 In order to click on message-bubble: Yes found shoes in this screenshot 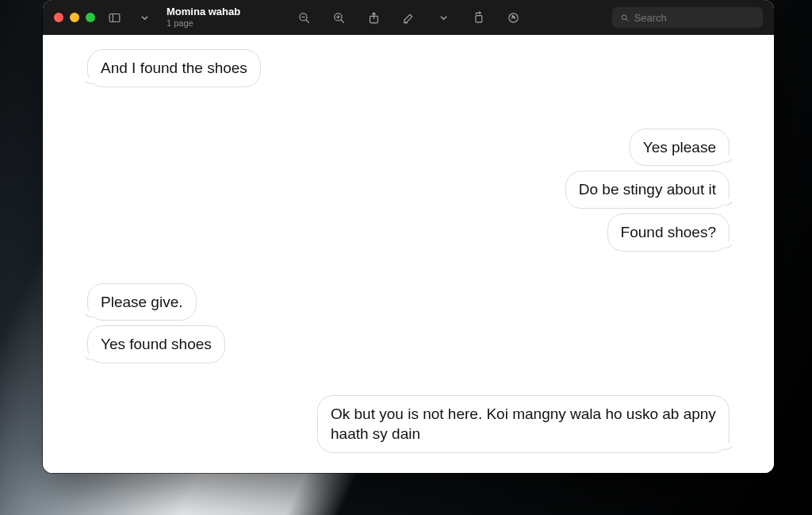, I will do `click(156, 344)`.